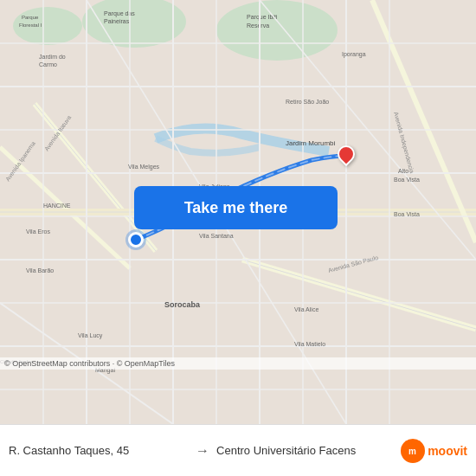  Describe the element at coordinates (52, 57) in the screenshot. I see `svg-text: Jardim do` at that location.